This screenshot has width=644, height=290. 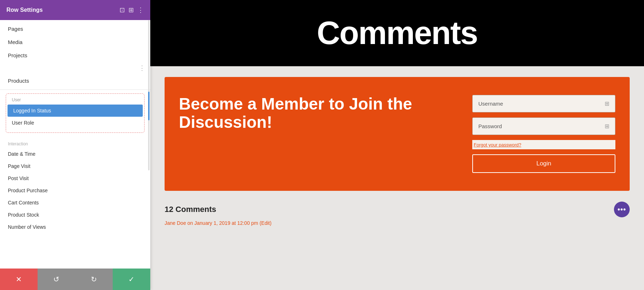 I want to click on condition-item-user-role: User Role, so click(x=75, y=123).